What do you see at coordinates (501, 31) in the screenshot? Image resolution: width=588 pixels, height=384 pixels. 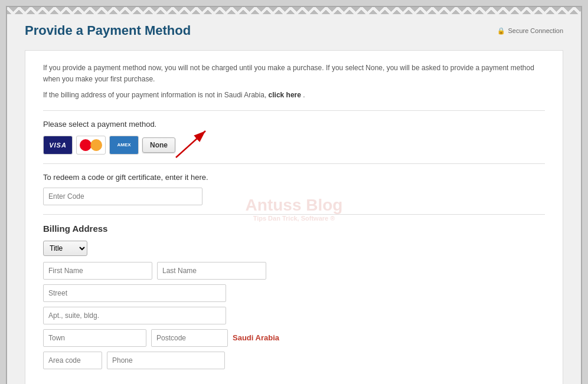 I see `lock-icon: 🔒` at bounding box center [501, 31].